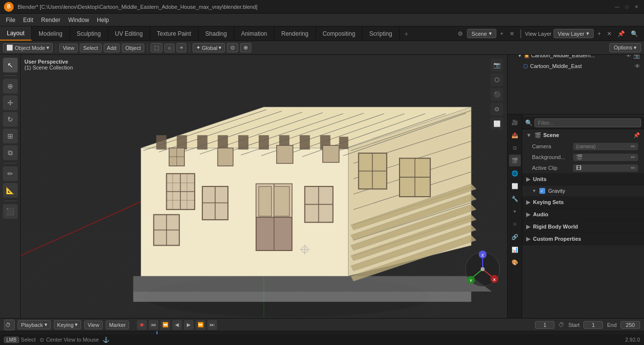 The width and height of the screenshot is (644, 345). Describe the element at coordinates (515, 250) in the screenshot. I see `props-tab-data: 📊` at that location.